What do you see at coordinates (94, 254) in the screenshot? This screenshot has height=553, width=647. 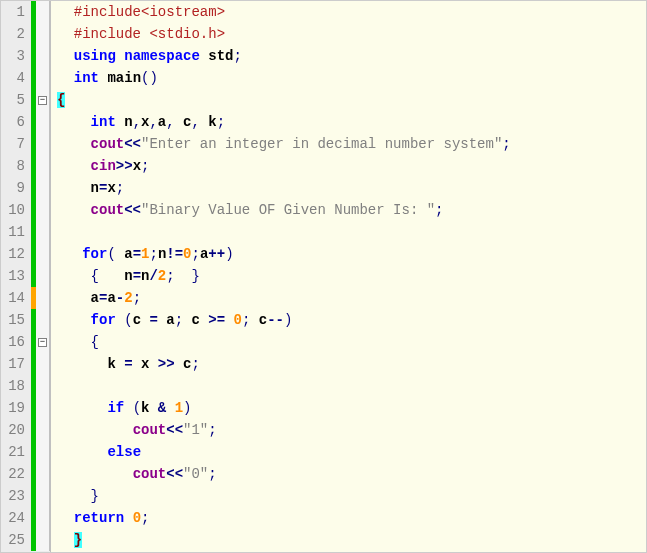 I see `code-token: for` at bounding box center [94, 254].